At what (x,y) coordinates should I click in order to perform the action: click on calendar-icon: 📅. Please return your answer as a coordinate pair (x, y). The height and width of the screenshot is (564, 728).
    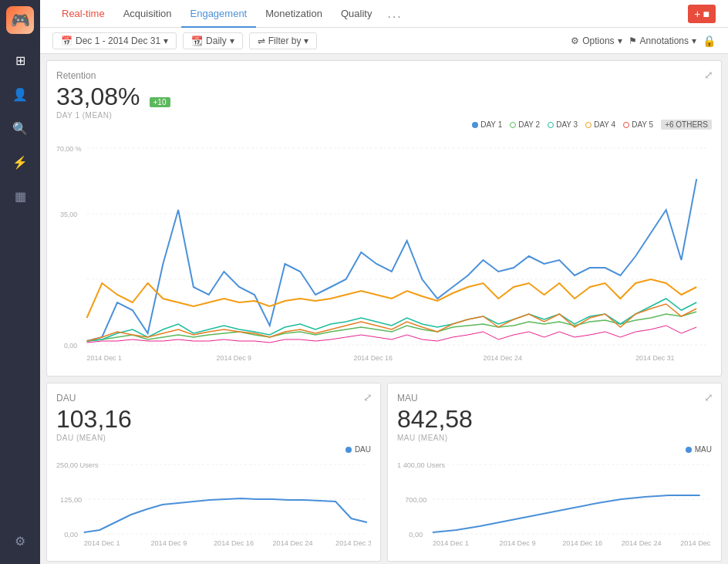
    Looking at the image, I should click on (66, 41).